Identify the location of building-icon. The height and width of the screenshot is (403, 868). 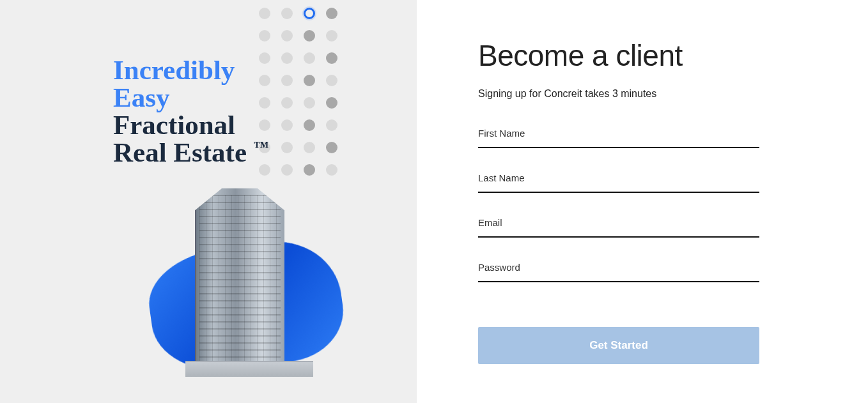
(240, 280).